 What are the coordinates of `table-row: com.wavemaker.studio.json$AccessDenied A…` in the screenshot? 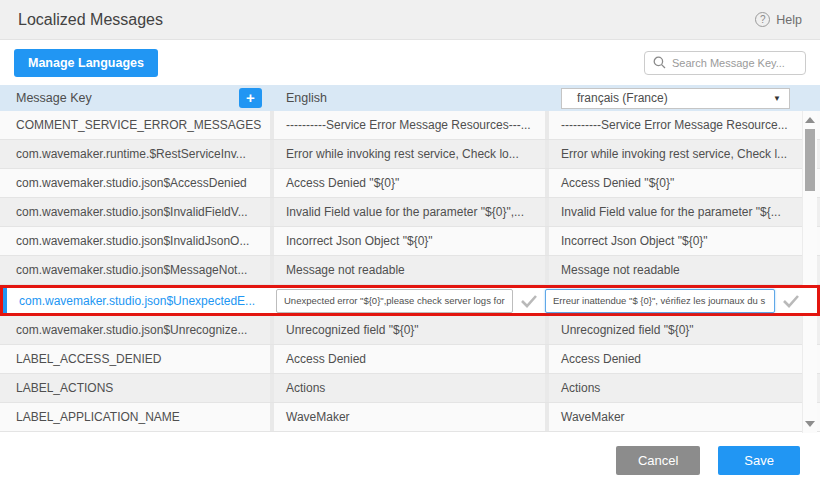 It's located at (410, 184).